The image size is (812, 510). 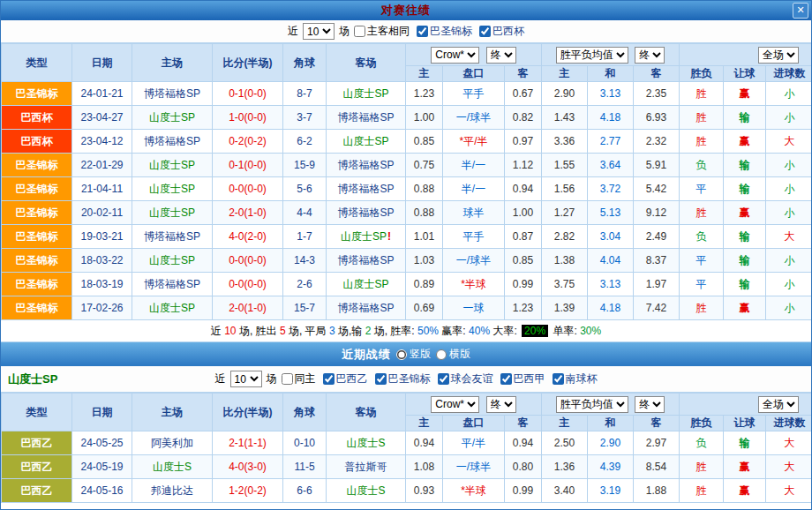 I want to click on layout-horizontal-option: 横版, so click(x=454, y=355).